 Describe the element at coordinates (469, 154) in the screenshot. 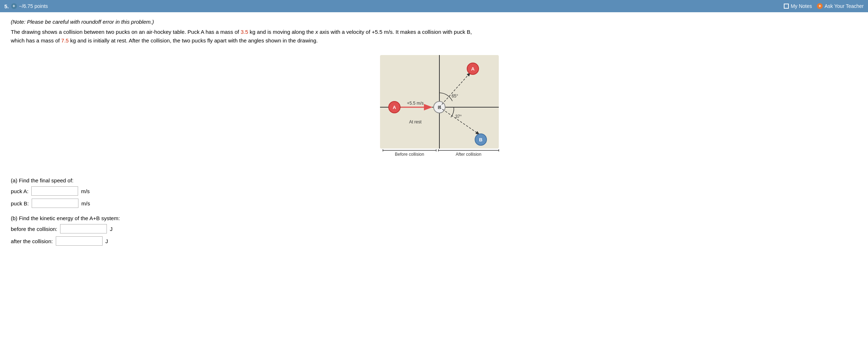

I see `svg-text: After collision` at that location.